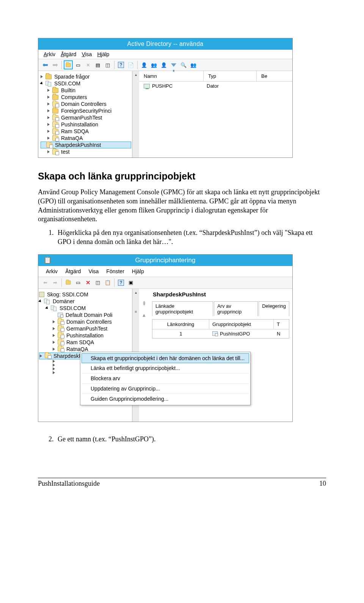 The width and height of the screenshot is (364, 603). Describe the element at coordinates (74, 97) in the screenshot. I see `tree-computers: Computers` at that location.